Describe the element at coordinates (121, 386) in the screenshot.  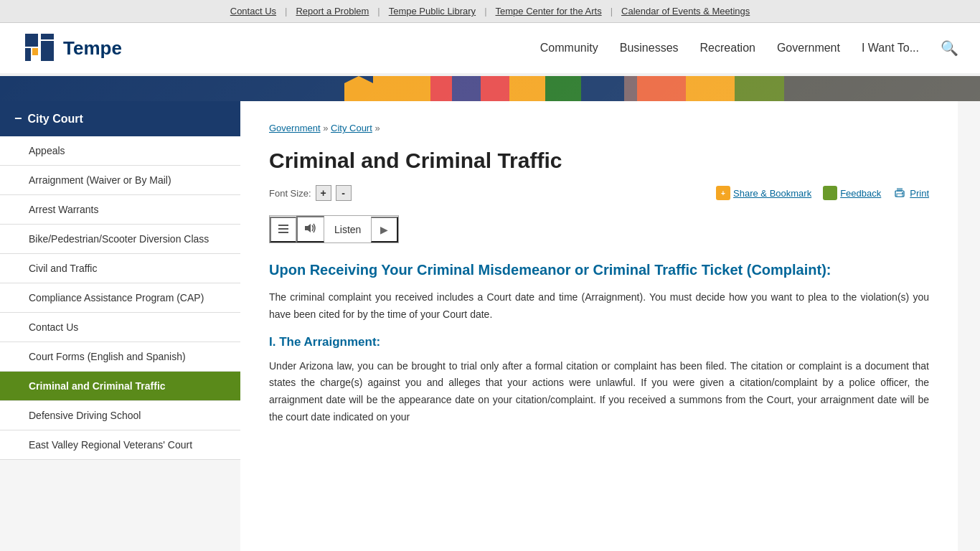
I see `list-item: Criminal and Criminal Traffic` at that location.